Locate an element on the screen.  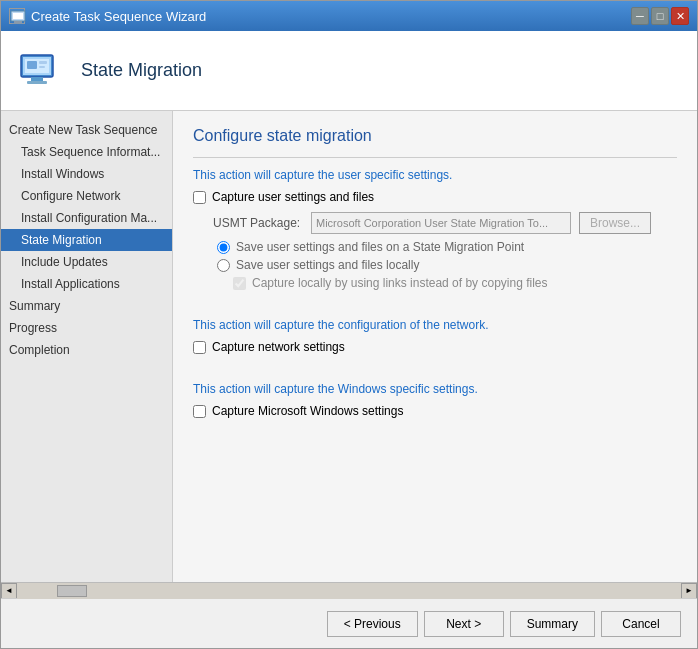
header-area: State Migration is located at coordinates (349, 71).